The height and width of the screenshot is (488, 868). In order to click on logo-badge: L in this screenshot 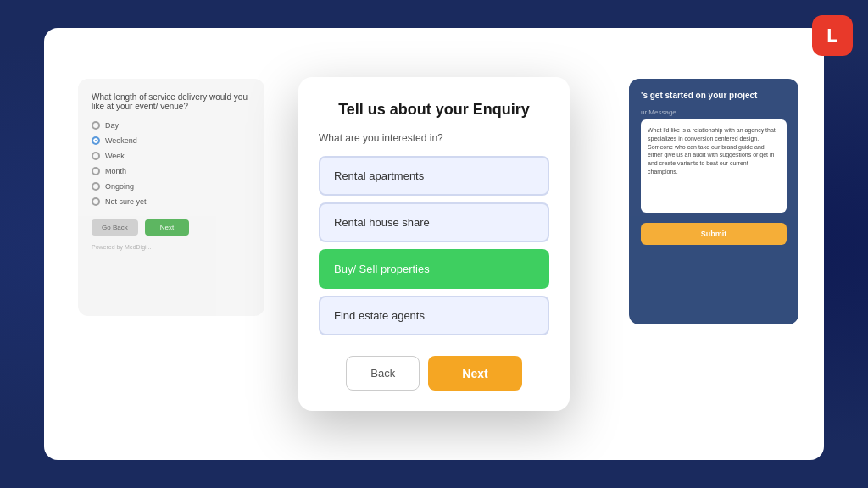, I will do `click(832, 36)`.